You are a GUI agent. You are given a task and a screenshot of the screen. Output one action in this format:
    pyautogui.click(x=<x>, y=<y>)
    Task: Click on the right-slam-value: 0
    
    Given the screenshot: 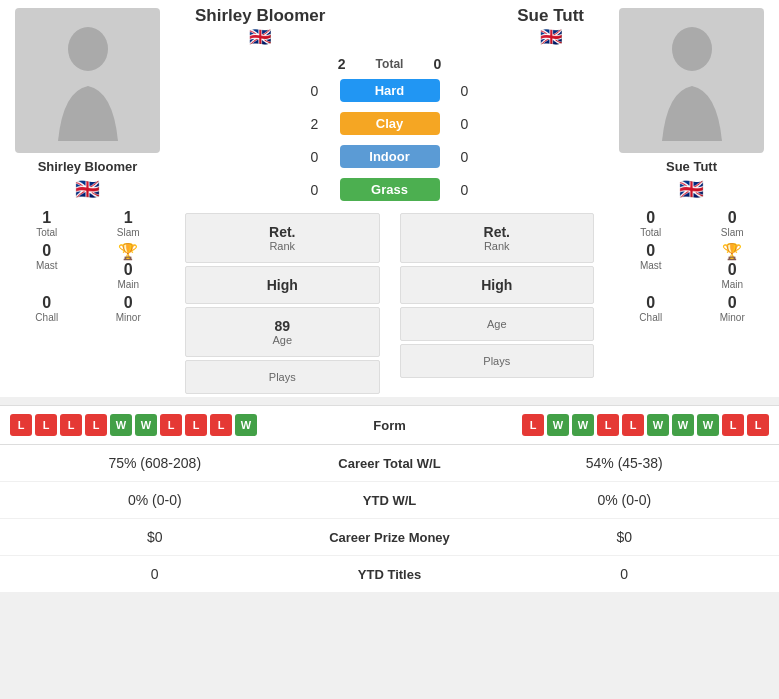 What is the action you would take?
    pyautogui.click(x=732, y=218)
    